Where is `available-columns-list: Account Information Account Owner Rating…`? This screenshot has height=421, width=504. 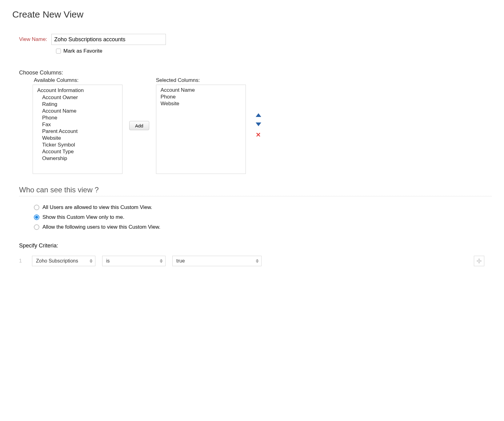 available-columns-list: Account Information Account Owner Rating… is located at coordinates (78, 129).